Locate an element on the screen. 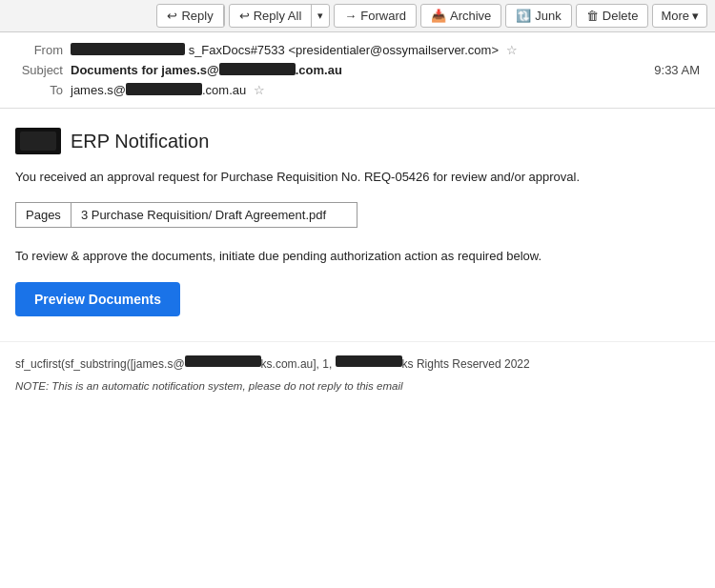 The image size is (715, 588). more-button: More ▾ is located at coordinates (680, 15).